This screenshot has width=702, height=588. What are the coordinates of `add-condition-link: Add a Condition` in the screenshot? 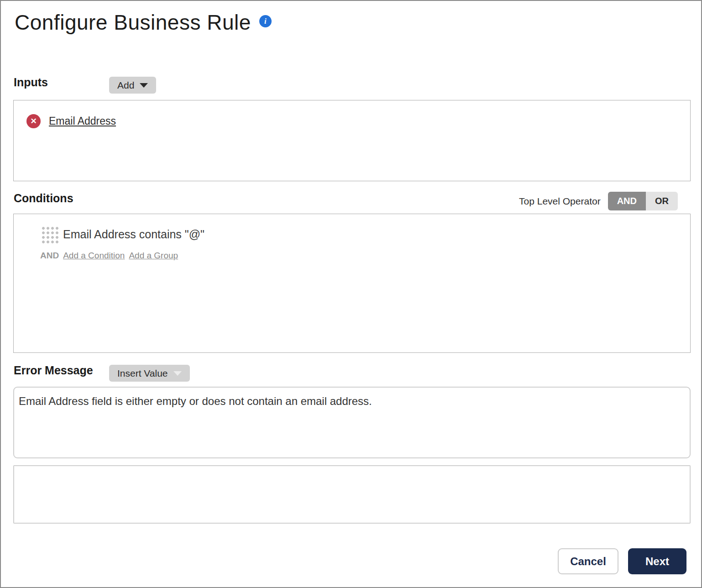 It's located at (94, 256).